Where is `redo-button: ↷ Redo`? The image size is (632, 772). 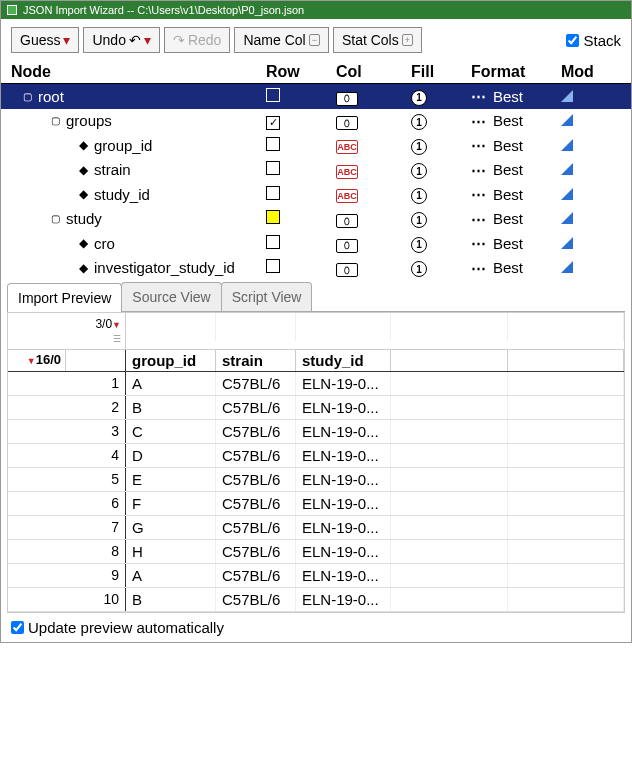
redo-button: ↷ Redo is located at coordinates (197, 40).